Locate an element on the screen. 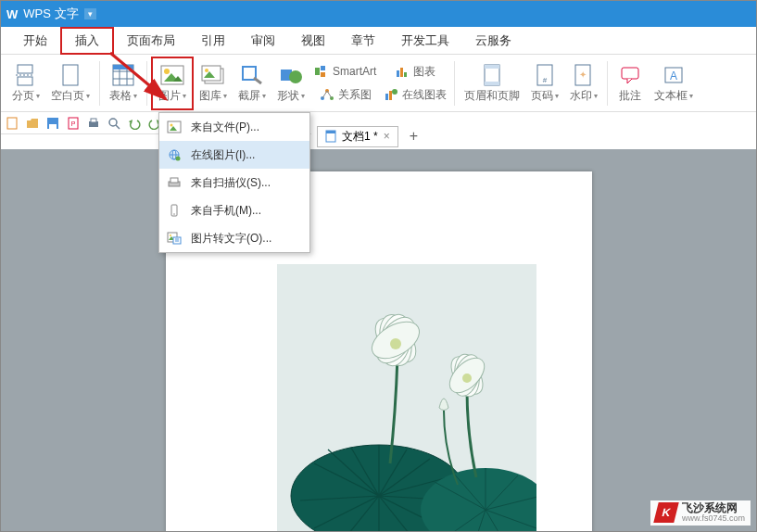  dropdown-item-label: 来自手机(M)... is located at coordinates (226, 211).